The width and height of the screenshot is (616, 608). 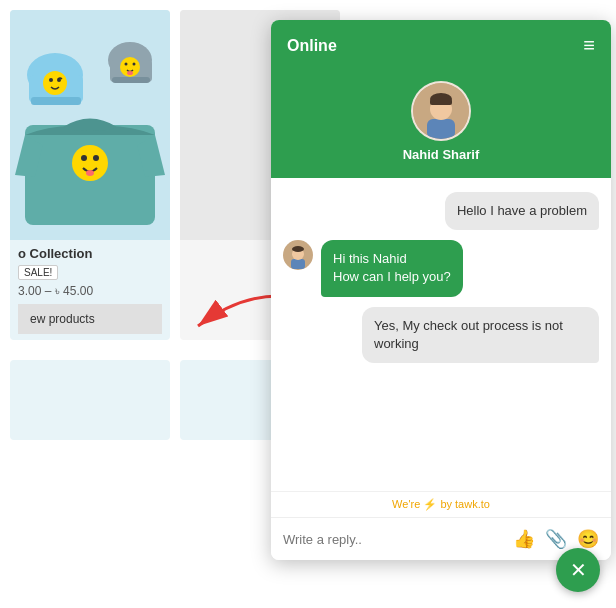 What do you see at coordinates (441, 268) in the screenshot?
I see `agent-message-wrapper: Hi this NahidHow can I help you?` at bounding box center [441, 268].